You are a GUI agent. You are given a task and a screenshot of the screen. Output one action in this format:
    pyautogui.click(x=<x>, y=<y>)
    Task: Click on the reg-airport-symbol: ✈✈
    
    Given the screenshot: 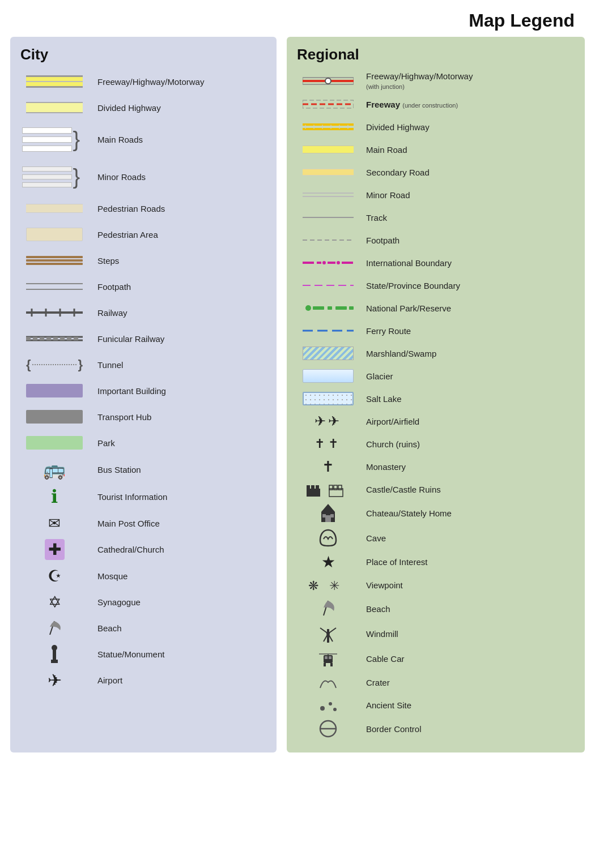 What is the action you would take?
    pyautogui.click(x=328, y=421)
    